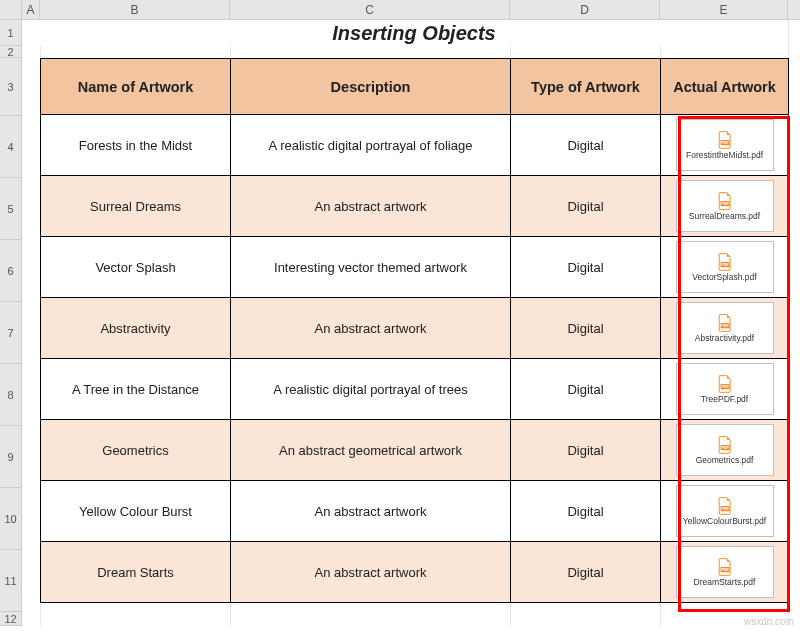  What do you see at coordinates (724, 338) in the screenshot?
I see `pdf-filename: Abstractivity.pdf` at bounding box center [724, 338].